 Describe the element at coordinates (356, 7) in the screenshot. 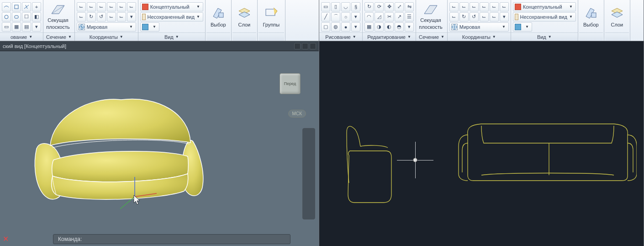

I see `helix-icon: §` at that location.